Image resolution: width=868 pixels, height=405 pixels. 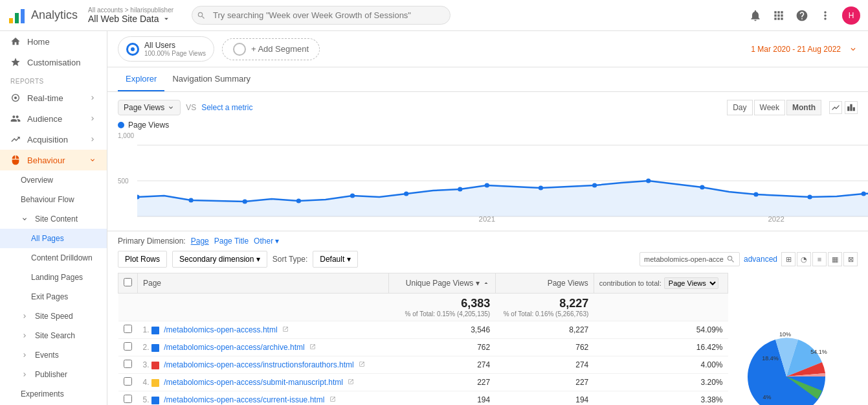 What do you see at coordinates (131, 19) in the screenshot?
I see `property-selector: All Web Site Data` at bounding box center [131, 19].